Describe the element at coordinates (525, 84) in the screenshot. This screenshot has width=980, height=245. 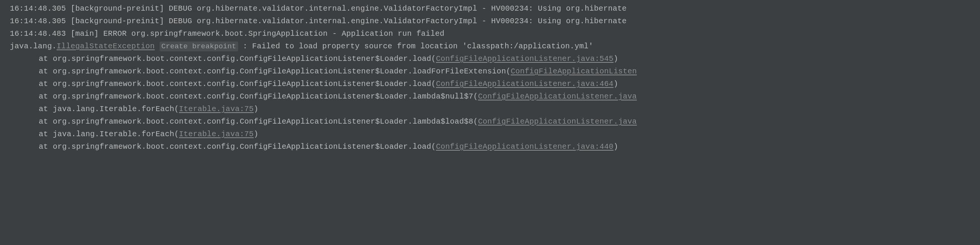
I see `source-link: ConfigFileApplicationListener.java:464` at that location.